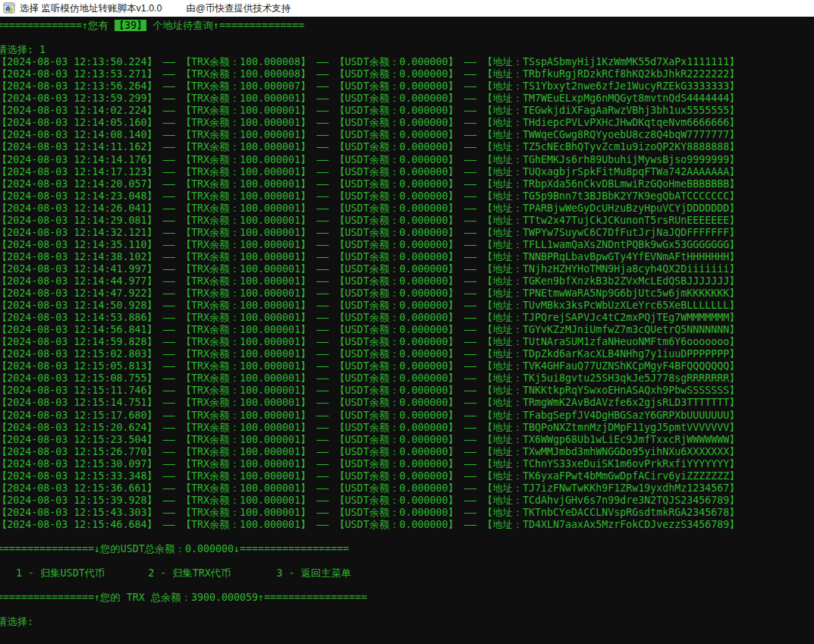 This screenshot has width=814, height=644. What do you see at coordinates (407, 221) in the screenshot?
I see `log-row: 【2024-08-03 12:14:29.081】 —— 【TRX余额：100.…` at bounding box center [407, 221].